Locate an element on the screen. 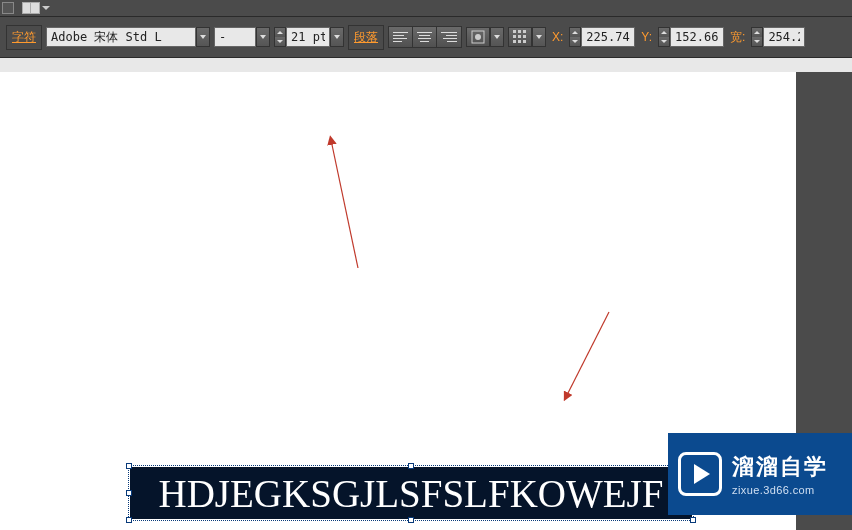 This screenshot has height=530, width=852. window-tab-strip is located at coordinates (426, 8).